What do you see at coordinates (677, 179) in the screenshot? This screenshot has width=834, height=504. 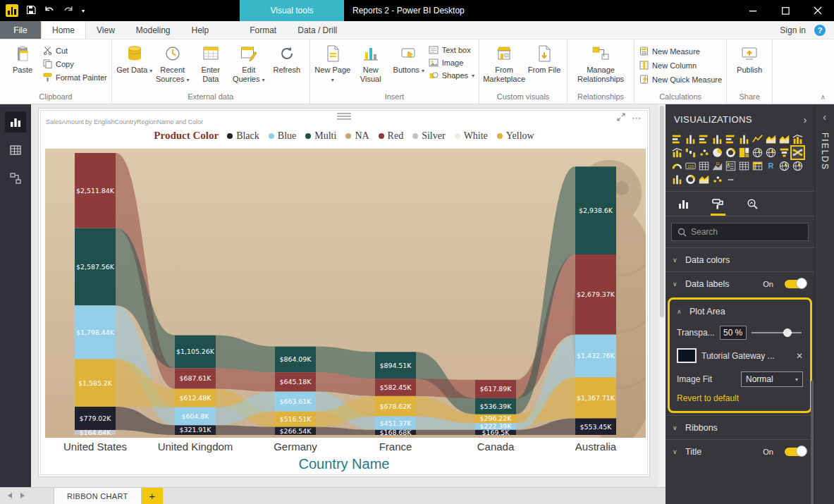 I see `custom-visual-1-icon` at bounding box center [677, 179].